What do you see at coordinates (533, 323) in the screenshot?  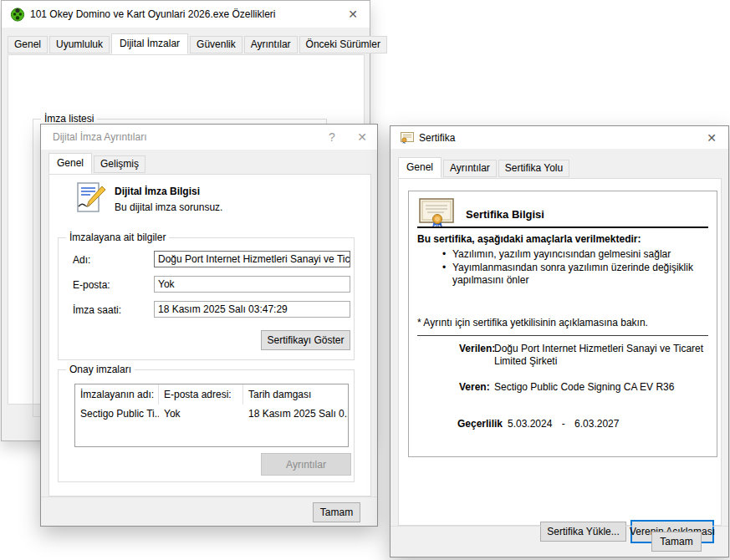 I see `ca-statement-footnote: * Ayrıntı için sertifika yetkilisinin aç…` at bounding box center [533, 323].